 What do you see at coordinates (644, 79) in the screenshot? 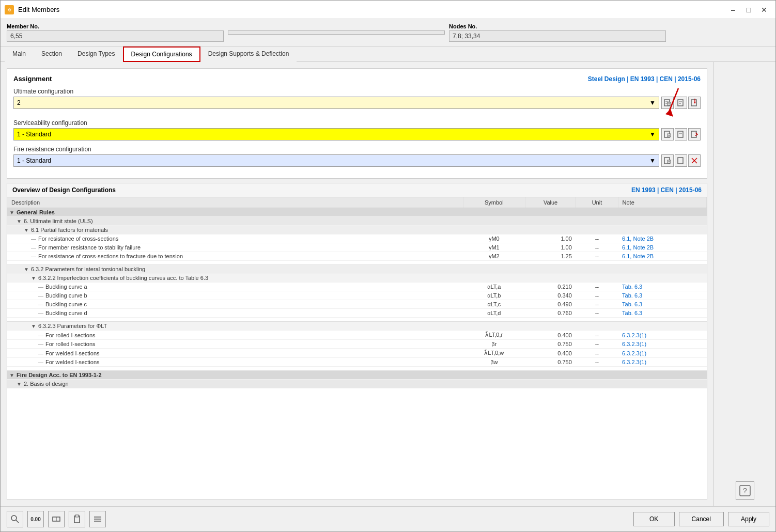
I see `assignment-standard: Steel Design | EN 1993 | CEN | 2015-06` at bounding box center [644, 79].